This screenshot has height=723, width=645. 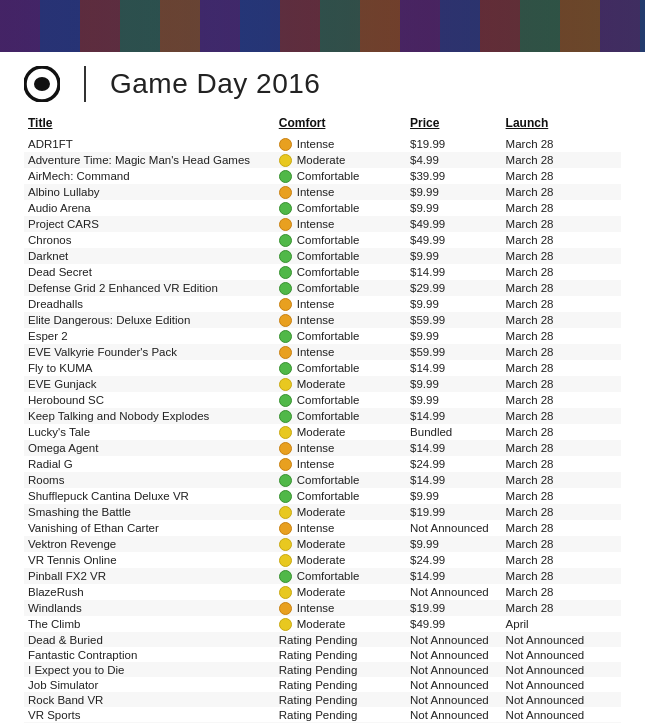 What do you see at coordinates (150, 700) in the screenshot?
I see `game-title: Rock Band VR` at bounding box center [150, 700].